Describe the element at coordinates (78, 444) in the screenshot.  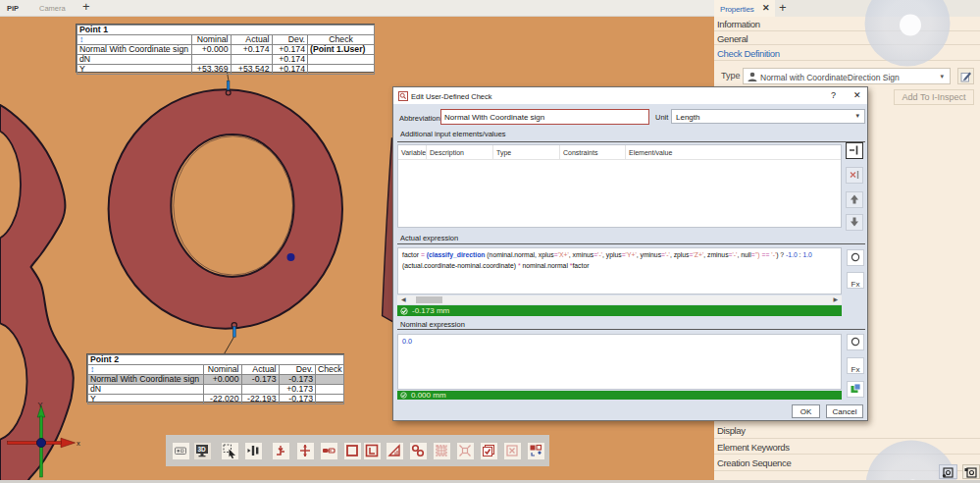
I see `svg-text: x` at that location.